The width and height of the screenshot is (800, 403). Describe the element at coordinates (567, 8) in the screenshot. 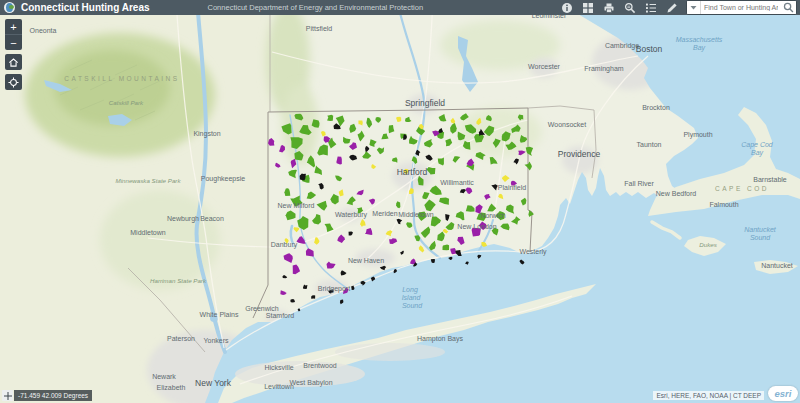

I see `info-icon` at that location.